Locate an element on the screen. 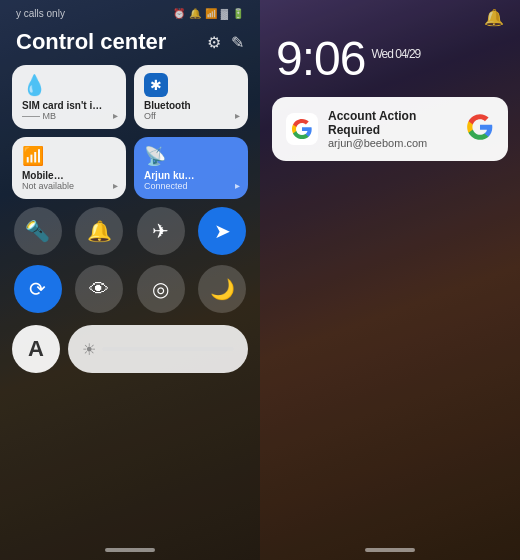 The image size is (520, 560). bluetooth-arrow: ▸ is located at coordinates (238, 116).